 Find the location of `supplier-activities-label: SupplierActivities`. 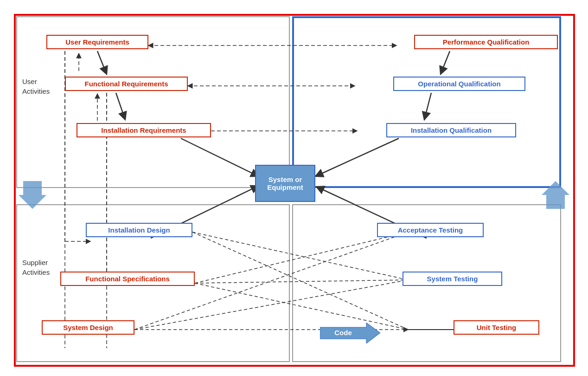

supplier-activities-label: SupplierActivities is located at coordinates (36, 267).